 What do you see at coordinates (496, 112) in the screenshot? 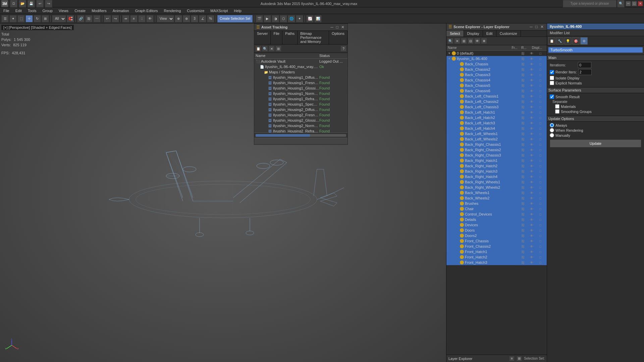
I see `scene-layer-row: Back_Left_Hatch1⛓👁□` at bounding box center [496, 112].